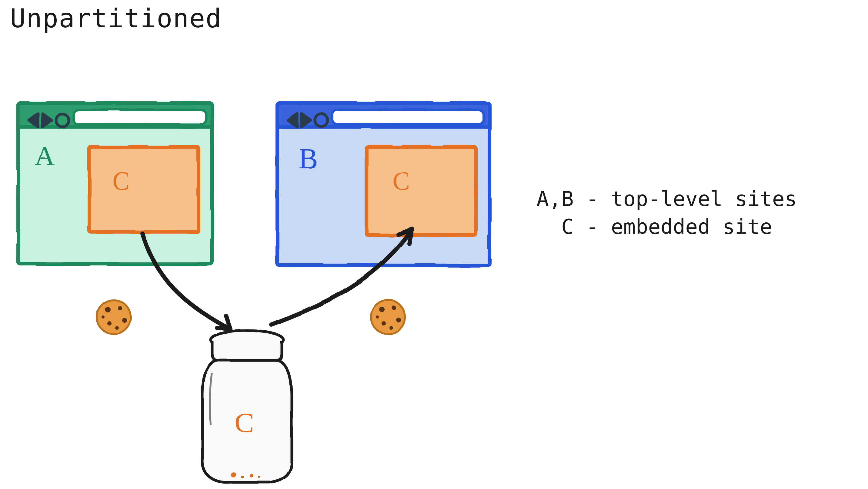  I want to click on browser-a-url-bar, so click(140, 117).